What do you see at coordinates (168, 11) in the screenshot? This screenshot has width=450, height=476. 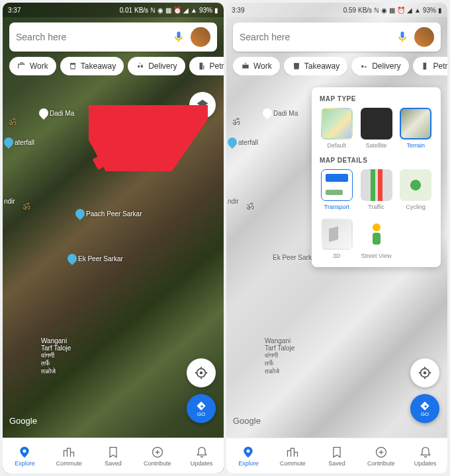 I see `vibrate-icon: ▦` at bounding box center [168, 11].